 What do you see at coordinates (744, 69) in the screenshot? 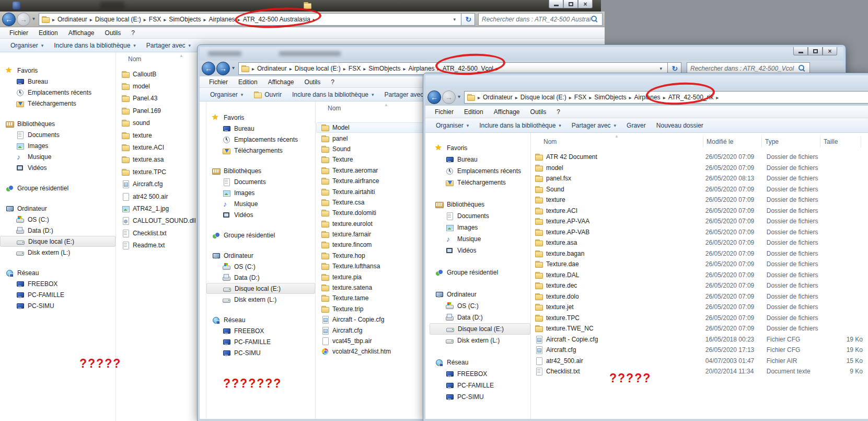
I see `search-input` at bounding box center [744, 69].